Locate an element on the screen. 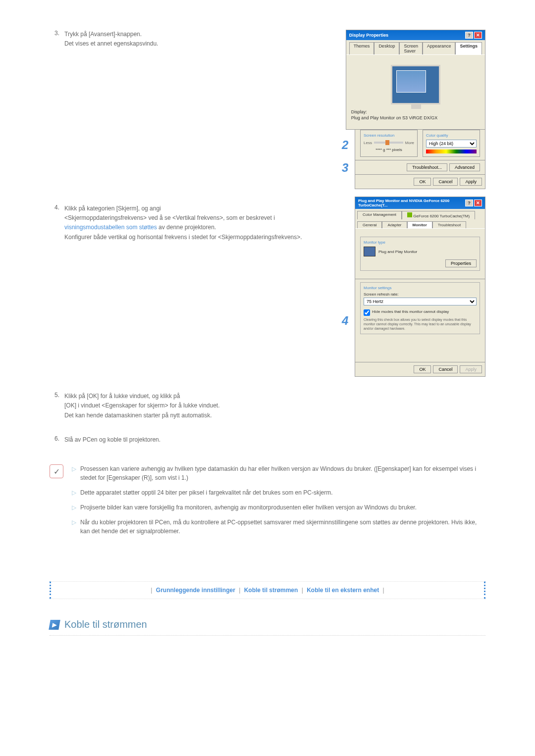 The width and height of the screenshot is (535, 756). dialog2-title-text: Plug and Play Monitor and NVIDIA GeForce… is located at coordinates (412, 203).